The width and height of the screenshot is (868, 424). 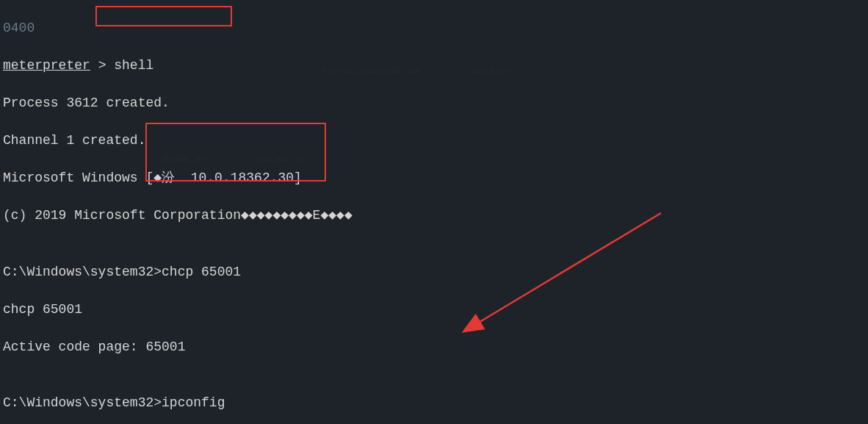 I want to click on meterpreter-label: meterpreter, so click(x=47, y=65).